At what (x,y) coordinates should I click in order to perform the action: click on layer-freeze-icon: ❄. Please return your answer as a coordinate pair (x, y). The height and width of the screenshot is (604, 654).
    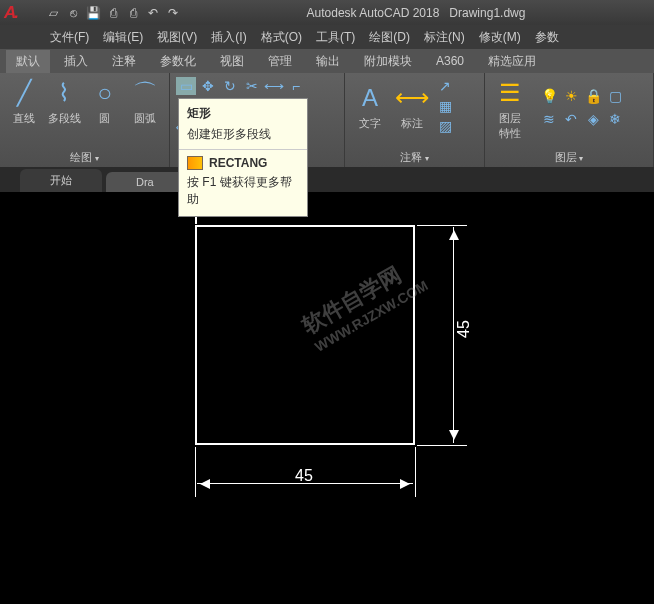
    Looking at the image, I should click on (615, 119).